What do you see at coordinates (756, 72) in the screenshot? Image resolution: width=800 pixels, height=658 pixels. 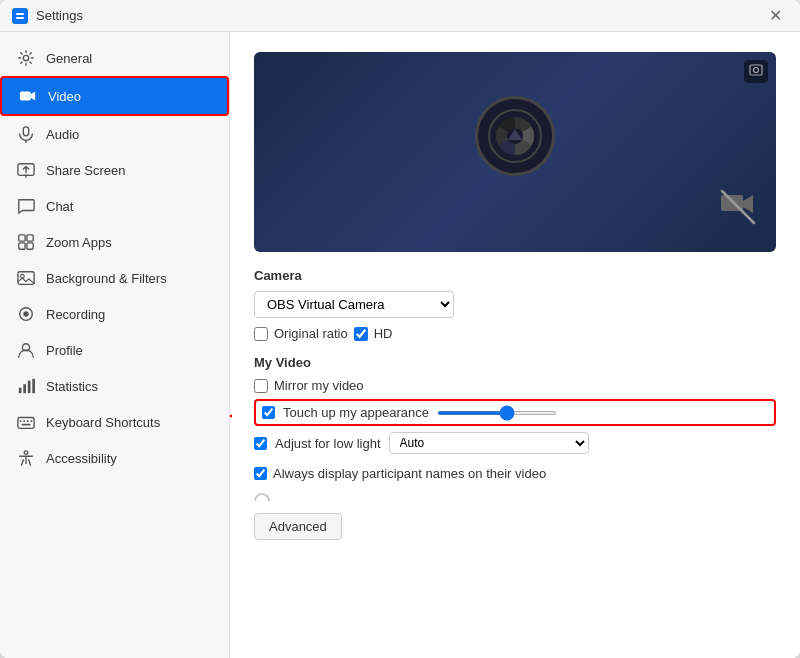 I see `screenshot-icon` at bounding box center [756, 72].